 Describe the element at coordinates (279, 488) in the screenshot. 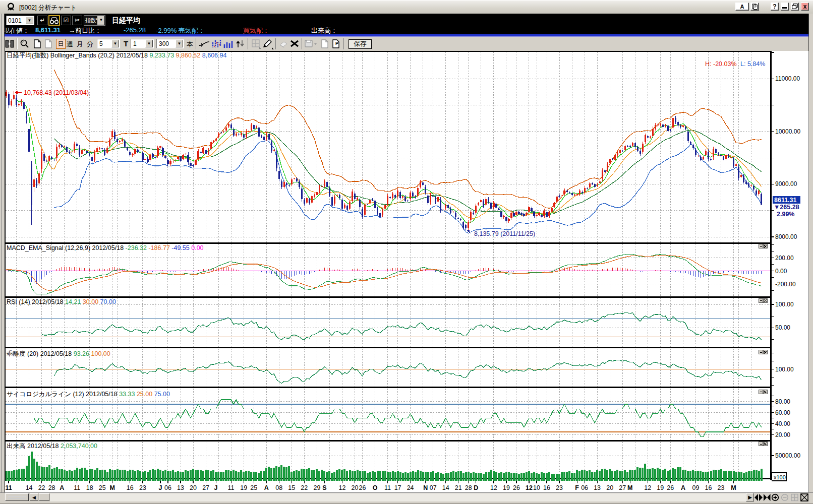

I see `svg-text: 08` at that location.